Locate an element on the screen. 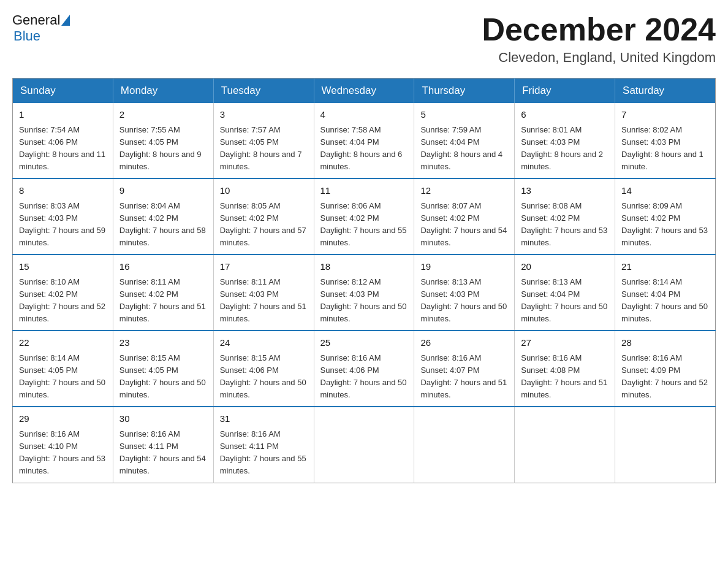 The width and height of the screenshot is (728, 563). day-info: Sunrise: 8:04 AMSunset: 4:02 PMDaylight:… is located at coordinates (163, 224).